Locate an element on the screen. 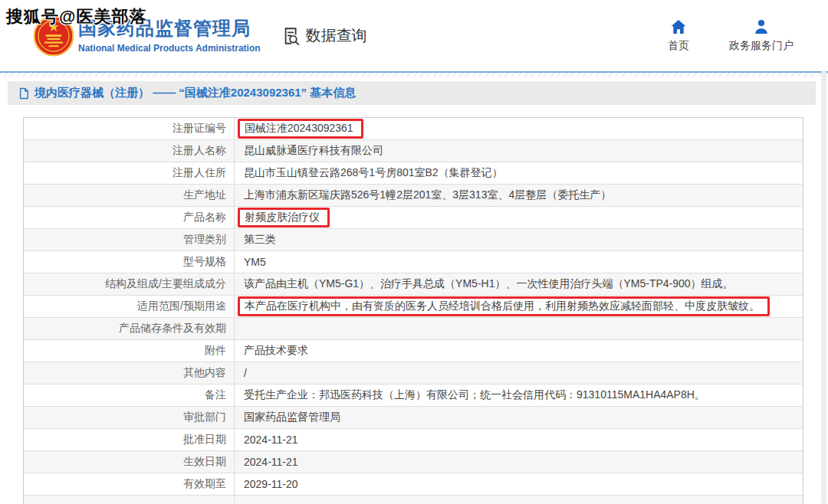  row-value-text: 第三类 is located at coordinates (260, 240).